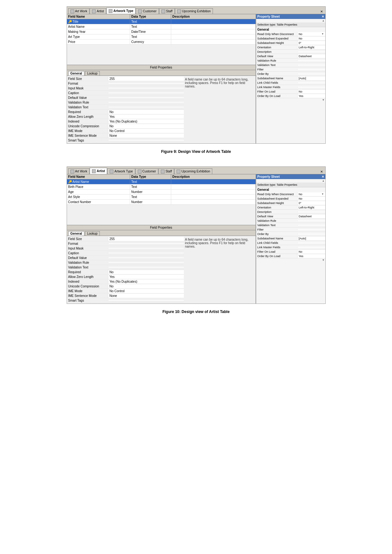 The image size is (392, 554). I want to click on ps-row: Subdatasheet Expanded No, so click(291, 199).